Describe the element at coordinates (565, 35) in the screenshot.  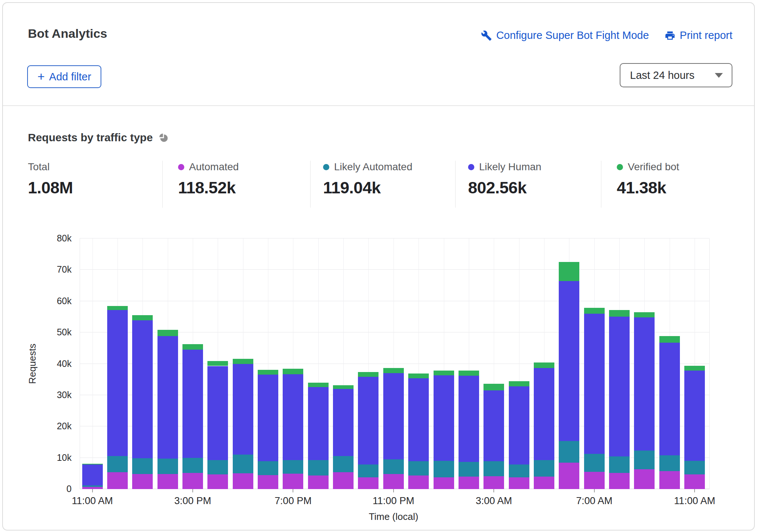
I see `configure-super-bot-fight-mode-link: Configure Super Bot Fight Mode` at that location.